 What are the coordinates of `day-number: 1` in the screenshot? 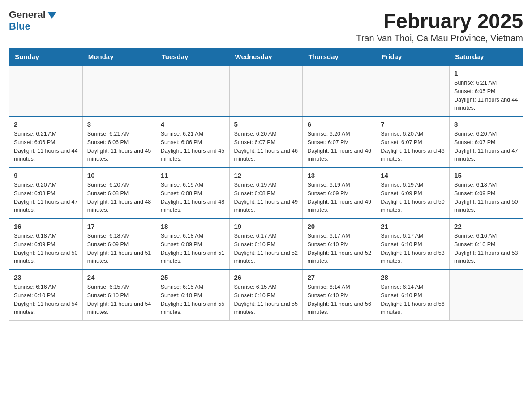 It's located at (486, 73).